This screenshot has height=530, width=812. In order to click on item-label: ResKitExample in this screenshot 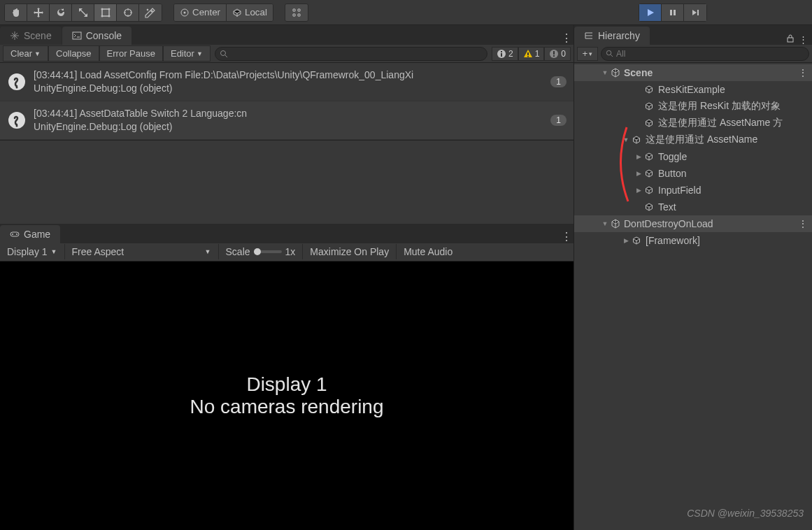, I will do `click(692, 89)`.